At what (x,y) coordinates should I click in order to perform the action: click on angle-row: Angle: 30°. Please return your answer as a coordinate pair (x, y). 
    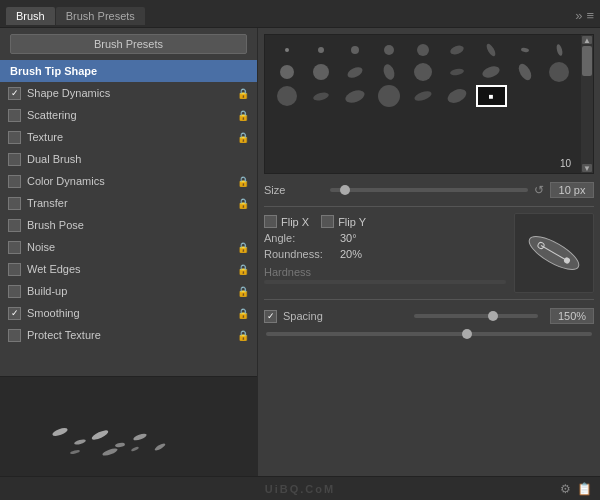
    Looking at the image, I should click on (385, 238).